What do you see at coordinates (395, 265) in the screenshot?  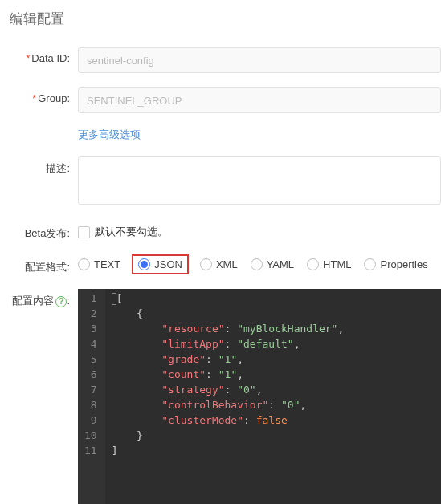 I see `format-radio-properties: Properties` at bounding box center [395, 265].